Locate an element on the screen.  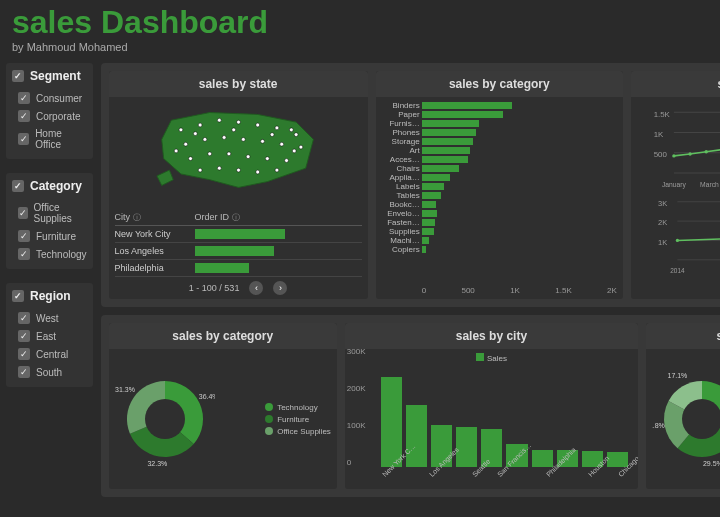
bar-Labels: Labels is located at coordinates (500, 186).